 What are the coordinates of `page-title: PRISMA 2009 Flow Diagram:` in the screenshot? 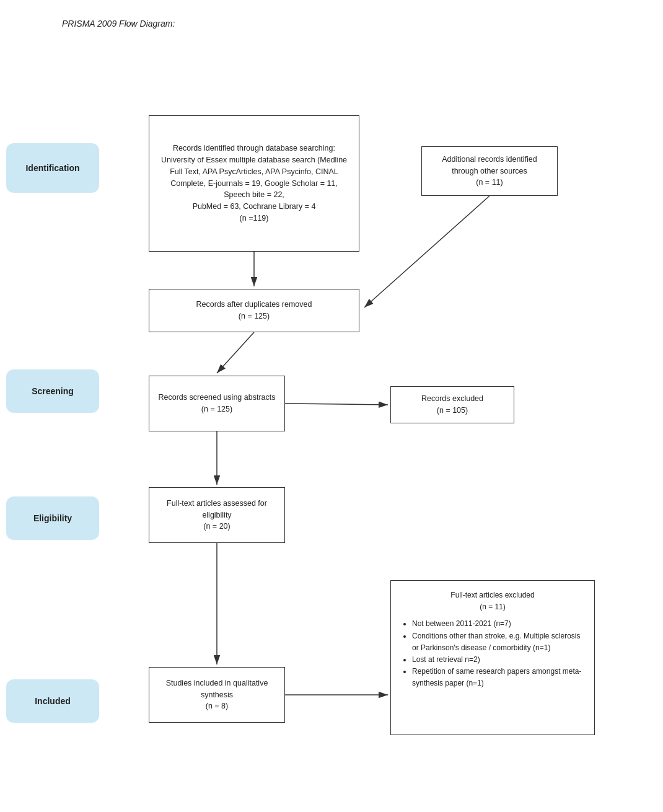 It's located at (362, 24).